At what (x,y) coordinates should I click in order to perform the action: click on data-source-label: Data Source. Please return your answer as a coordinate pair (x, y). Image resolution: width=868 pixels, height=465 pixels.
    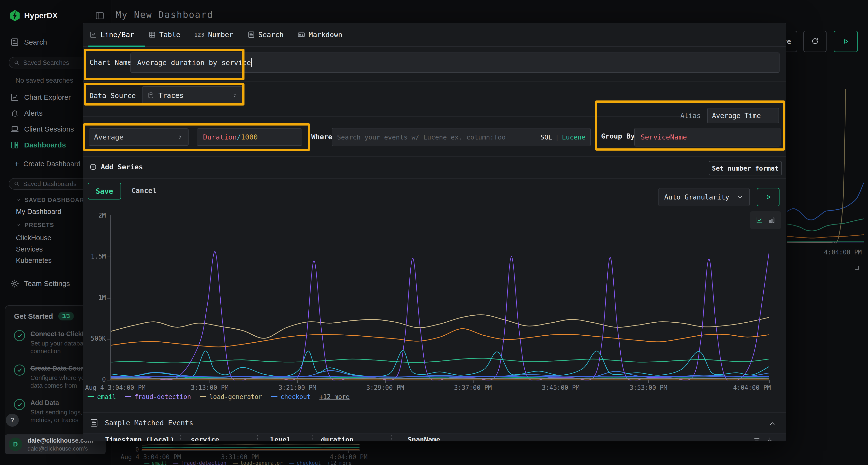
    Looking at the image, I should click on (113, 96).